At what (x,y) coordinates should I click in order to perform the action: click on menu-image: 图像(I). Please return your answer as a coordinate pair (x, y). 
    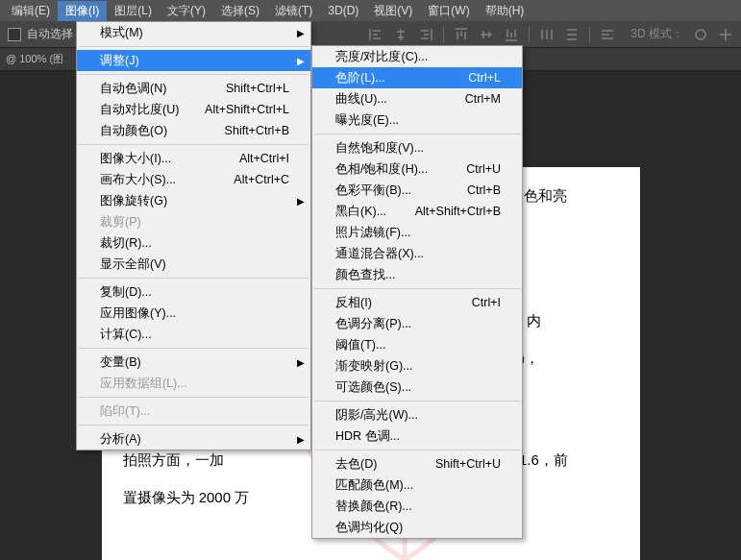
    Looking at the image, I should click on (83, 12).